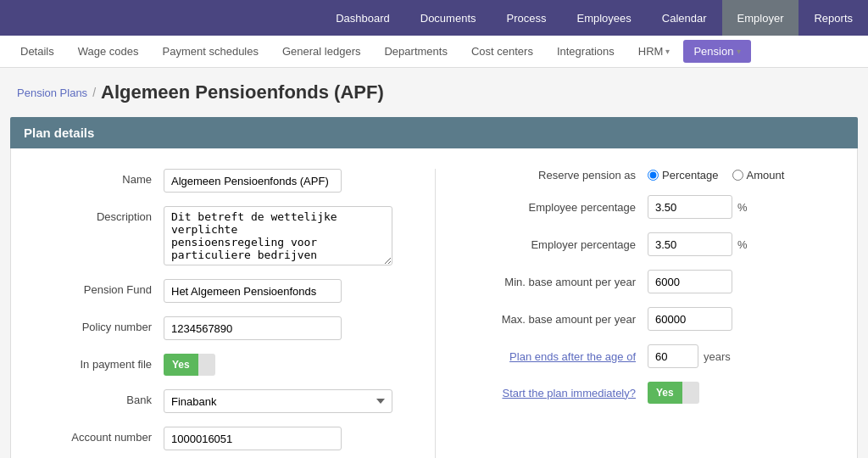 The width and height of the screenshot is (868, 458). What do you see at coordinates (448, 18) in the screenshot?
I see `nav-documents: Documents` at bounding box center [448, 18].